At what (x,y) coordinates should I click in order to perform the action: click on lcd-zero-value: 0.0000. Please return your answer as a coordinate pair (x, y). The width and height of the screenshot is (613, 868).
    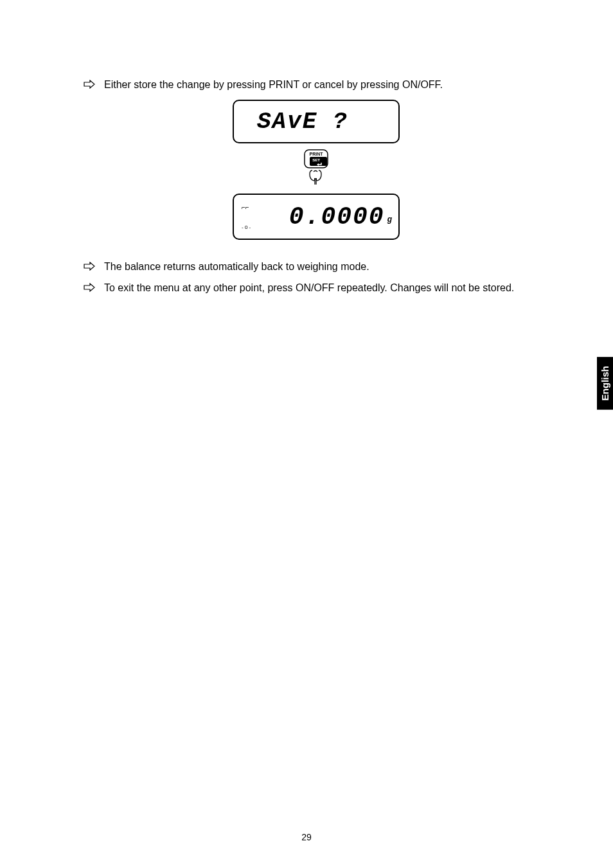
    Looking at the image, I should click on (337, 217).